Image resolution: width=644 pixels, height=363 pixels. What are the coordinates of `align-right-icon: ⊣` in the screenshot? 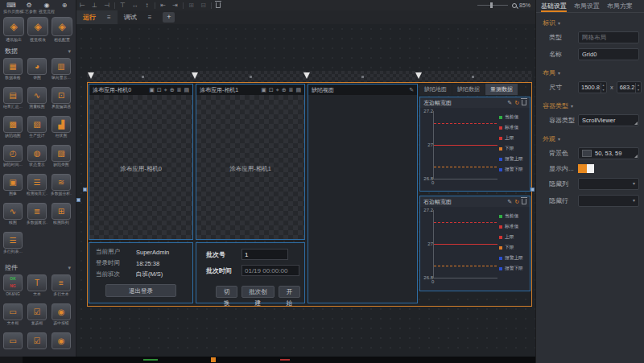 It's located at (106, 5).